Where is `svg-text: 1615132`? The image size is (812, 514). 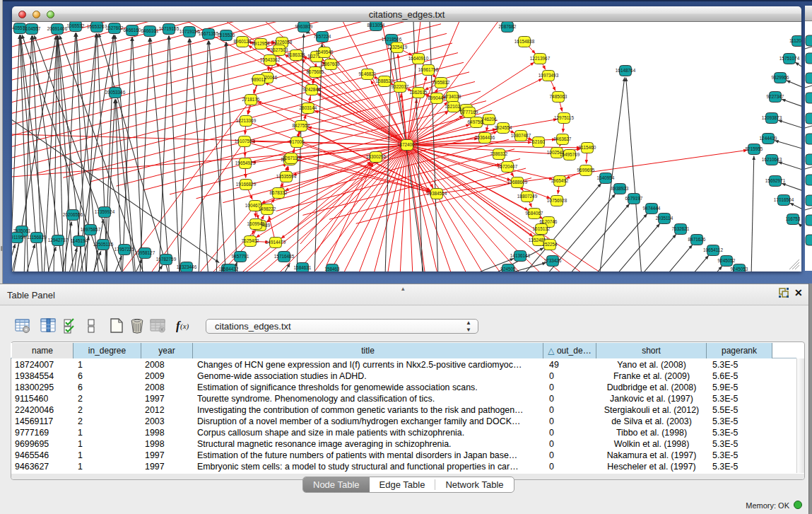 svg-text: 1615132 is located at coordinates (541, 229).